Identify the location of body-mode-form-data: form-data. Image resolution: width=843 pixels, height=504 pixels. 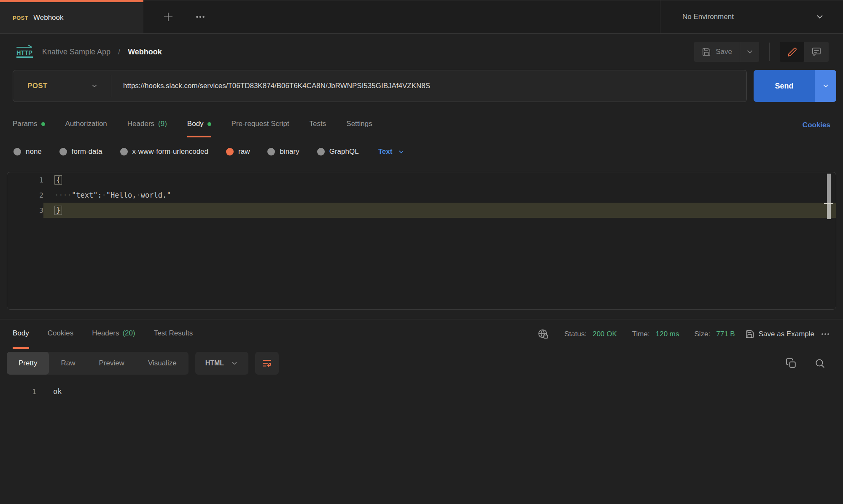
(81, 152).